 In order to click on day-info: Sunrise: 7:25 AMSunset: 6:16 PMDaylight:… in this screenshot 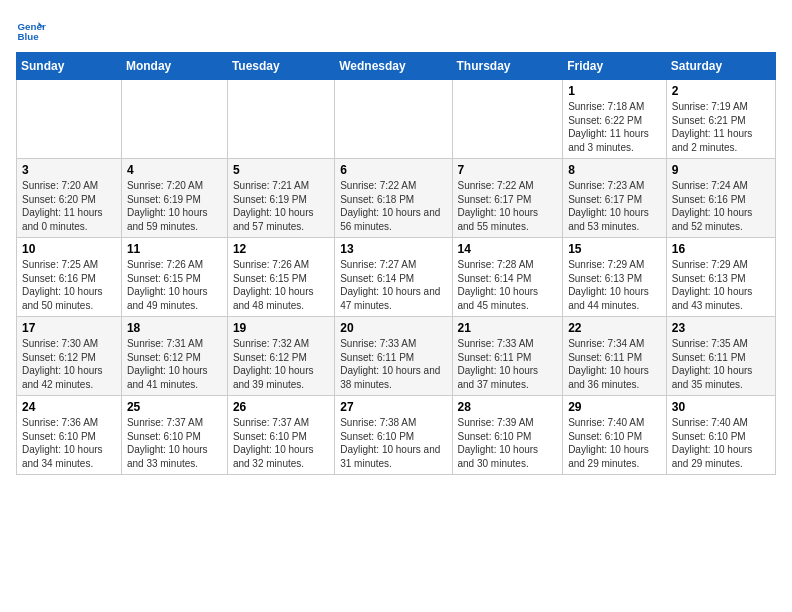, I will do `click(69, 285)`.